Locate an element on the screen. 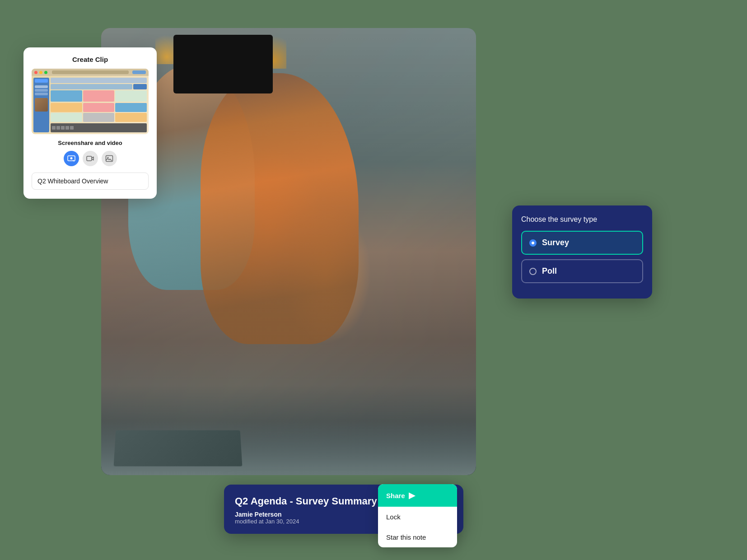  screen-record-button is located at coordinates (71, 159).